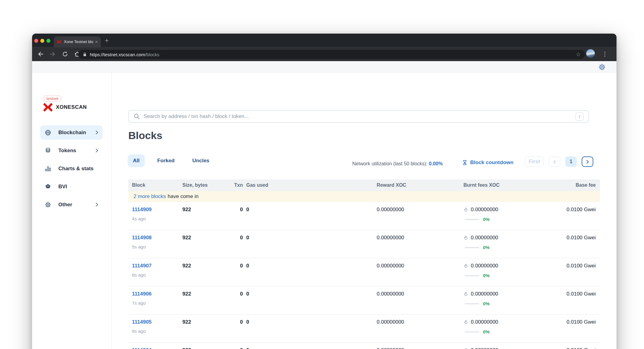 This screenshot has height=349, width=644. Describe the element at coordinates (65, 54) in the screenshot. I see `refresh-icon` at that location.